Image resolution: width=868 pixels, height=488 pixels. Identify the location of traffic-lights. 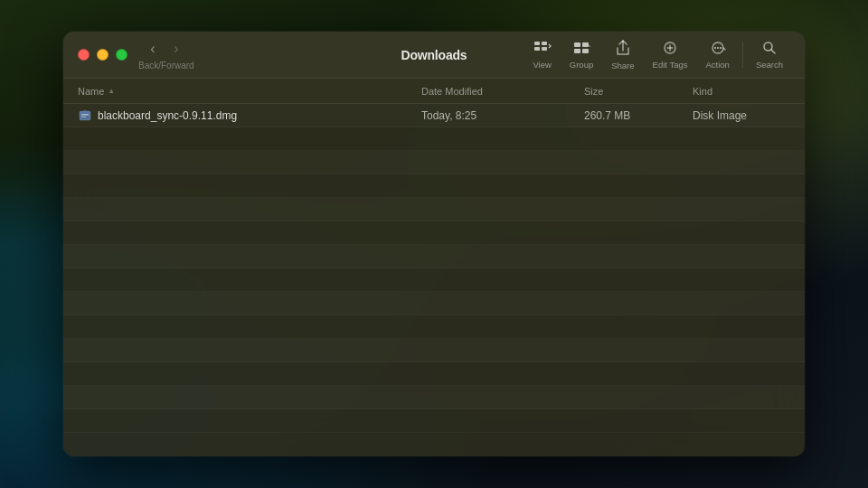
(103, 54).